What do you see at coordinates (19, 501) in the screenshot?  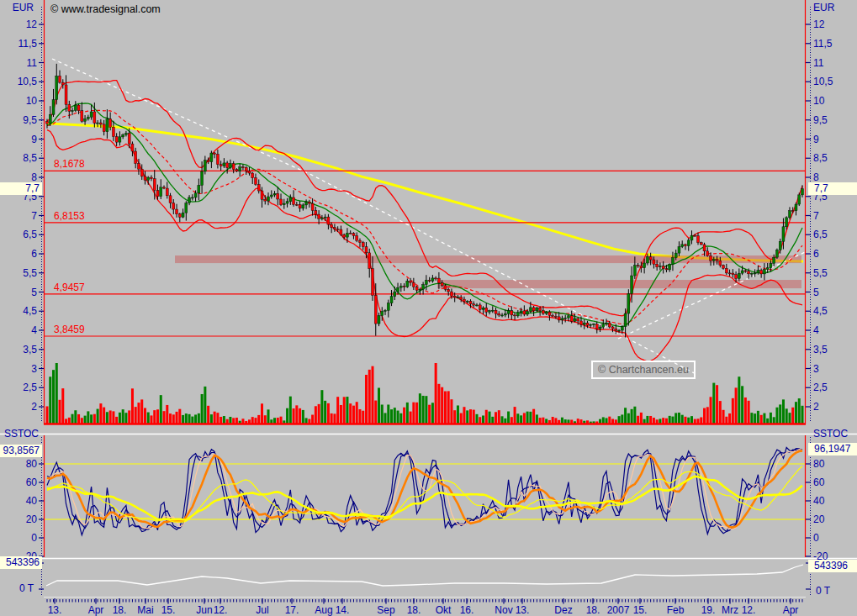 I see `stochastic-axis-label-left: 40` at bounding box center [19, 501].